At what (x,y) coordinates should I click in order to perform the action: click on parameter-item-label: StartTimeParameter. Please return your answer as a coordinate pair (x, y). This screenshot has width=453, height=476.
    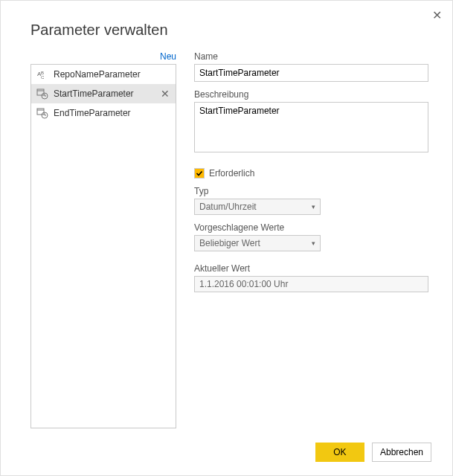
    Looking at the image, I should click on (106, 94).